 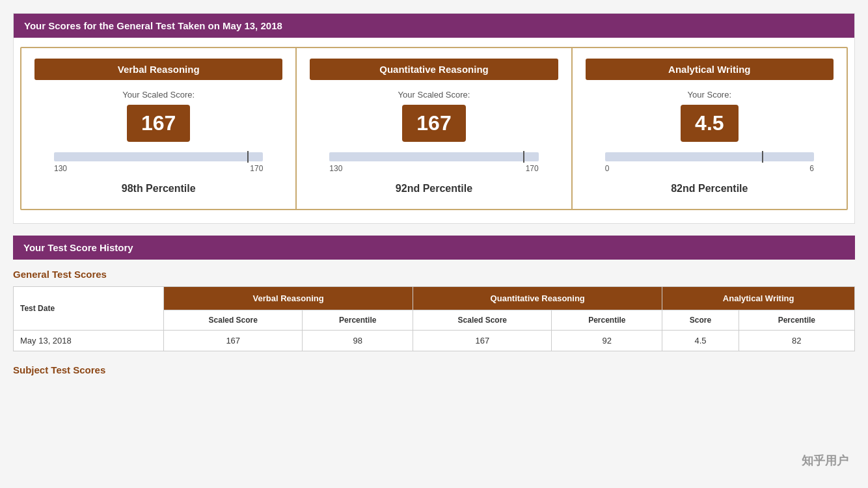 What do you see at coordinates (607, 340) in the screenshot?
I see `qr-pct-cell: 92` at bounding box center [607, 340].